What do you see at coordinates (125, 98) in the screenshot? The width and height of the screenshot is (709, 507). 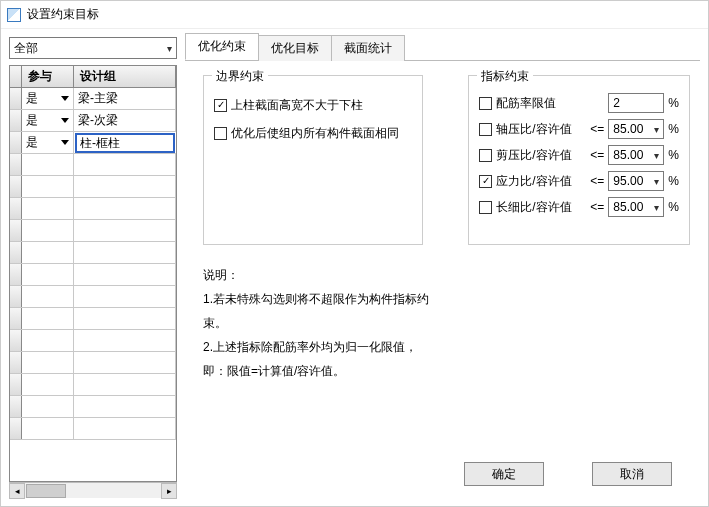 I see `cell-group: 梁-主梁` at bounding box center [125, 98].